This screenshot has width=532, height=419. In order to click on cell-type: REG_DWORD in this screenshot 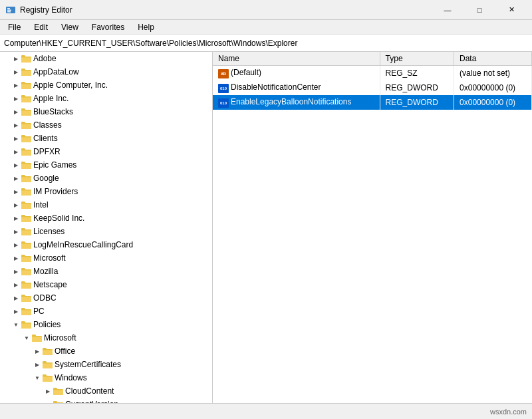, I will do `click(416, 102)`.